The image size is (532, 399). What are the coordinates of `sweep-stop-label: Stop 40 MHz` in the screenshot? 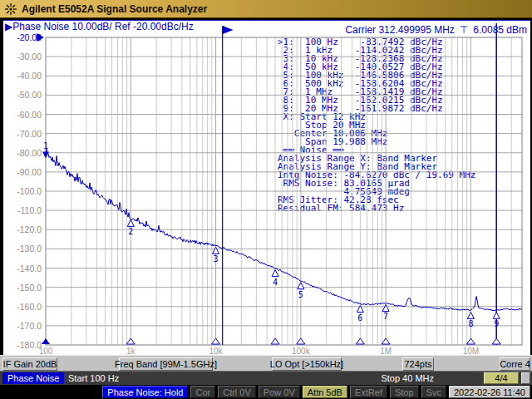 It's located at (407, 378).